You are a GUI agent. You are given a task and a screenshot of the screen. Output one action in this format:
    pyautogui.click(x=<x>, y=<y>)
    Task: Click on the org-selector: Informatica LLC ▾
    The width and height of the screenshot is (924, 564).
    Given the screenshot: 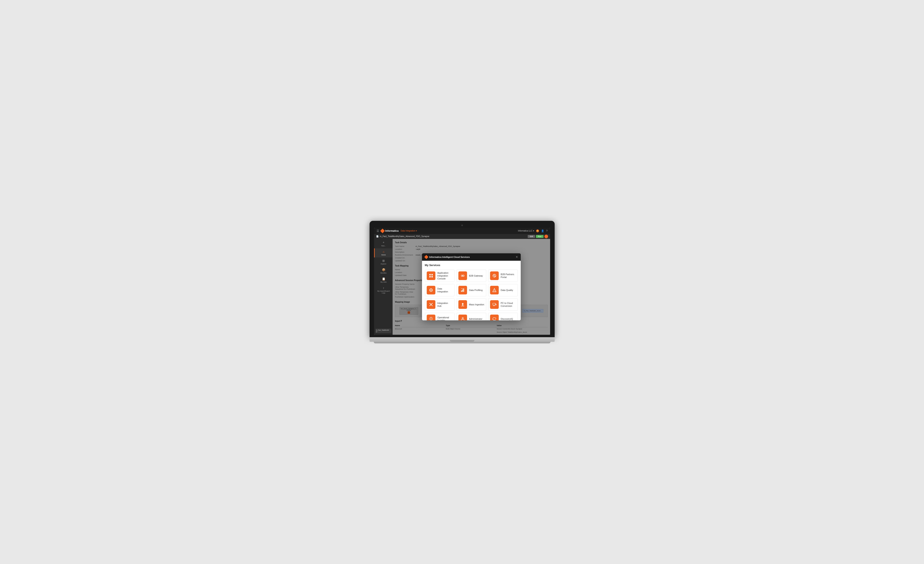 What is the action you would take?
    pyautogui.click(x=526, y=231)
    